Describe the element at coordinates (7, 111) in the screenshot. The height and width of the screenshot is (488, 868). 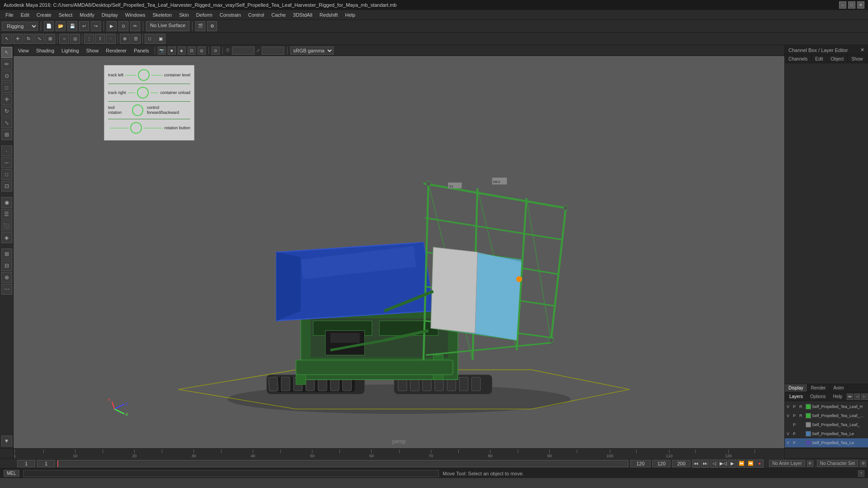
I see `rotate-tool-left-btn: ↻` at that location.